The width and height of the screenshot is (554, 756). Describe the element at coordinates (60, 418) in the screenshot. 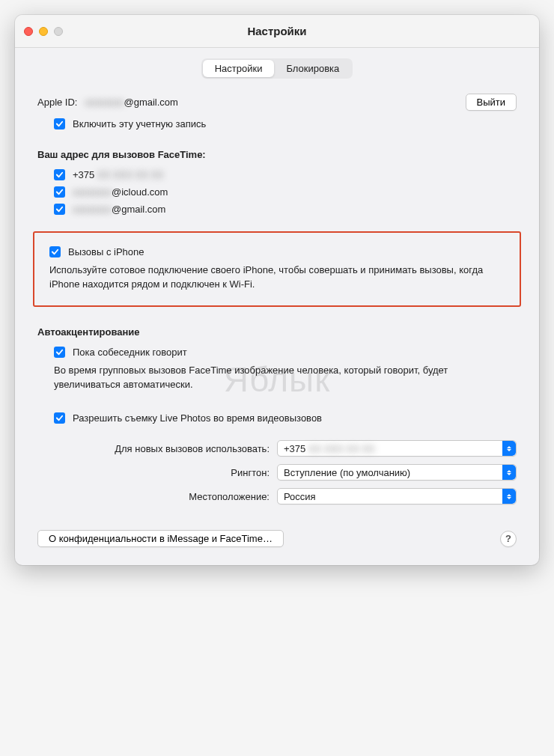

I see `live-photos-checkbox` at that location.